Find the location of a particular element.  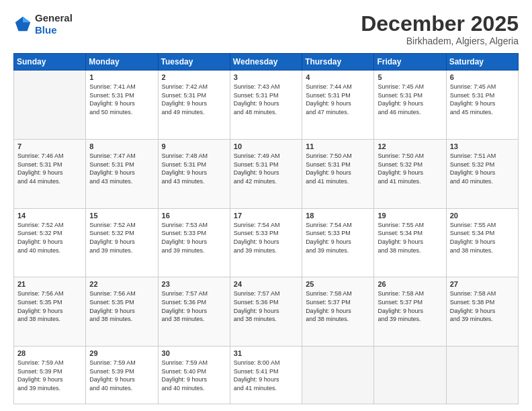

day-number: 3 is located at coordinates (266, 77).